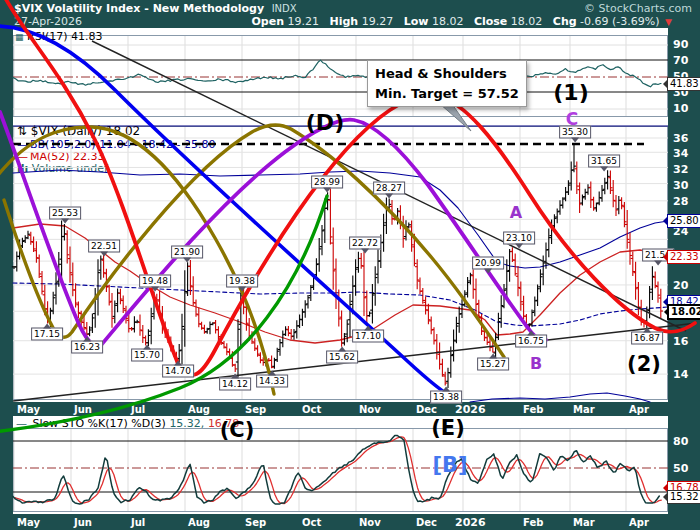  Describe the element at coordinates (488, 264) in the screenshot. I see `price-callout: 20.99` at that location.